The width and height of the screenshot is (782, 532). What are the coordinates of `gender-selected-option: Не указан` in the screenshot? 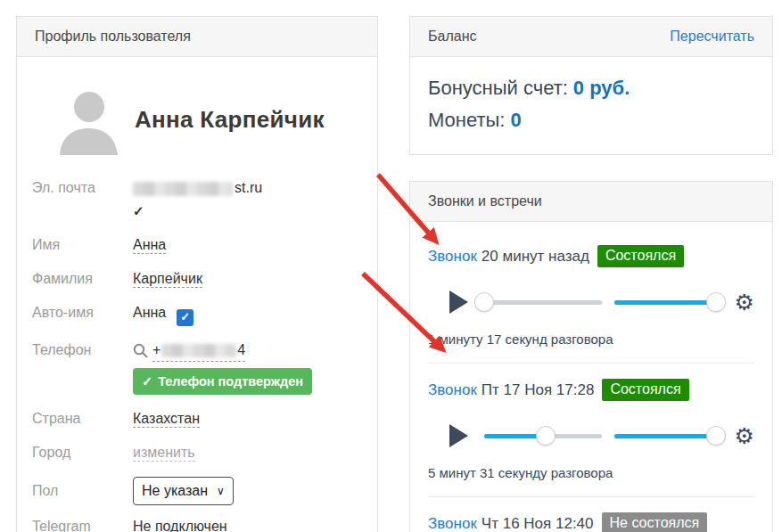 It's located at (175, 491).